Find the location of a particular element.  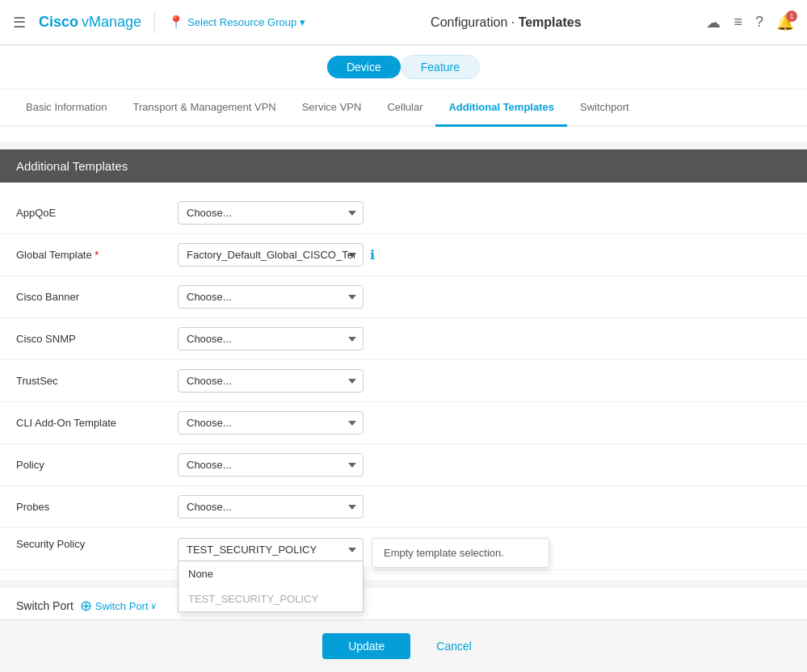

cli-addon-label: CLI Add-On Template is located at coordinates (97, 423).